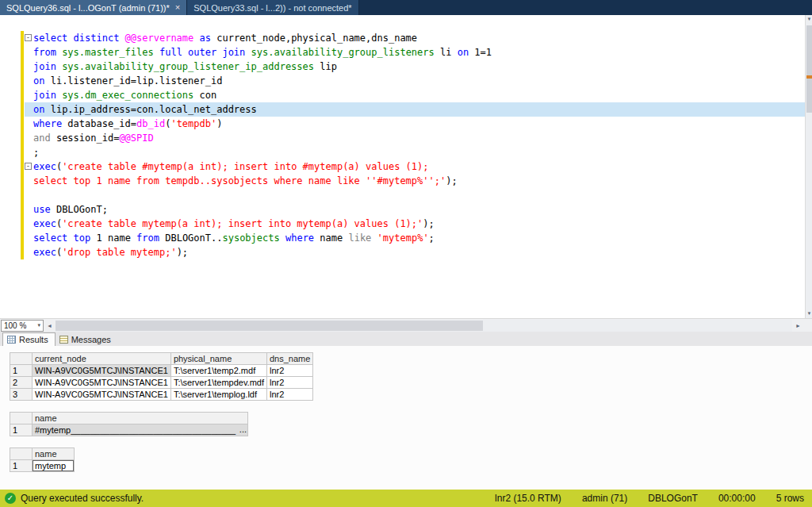 The width and height of the screenshot is (812, 507). I want to click on code-segment: db_id, so click(151, 124).